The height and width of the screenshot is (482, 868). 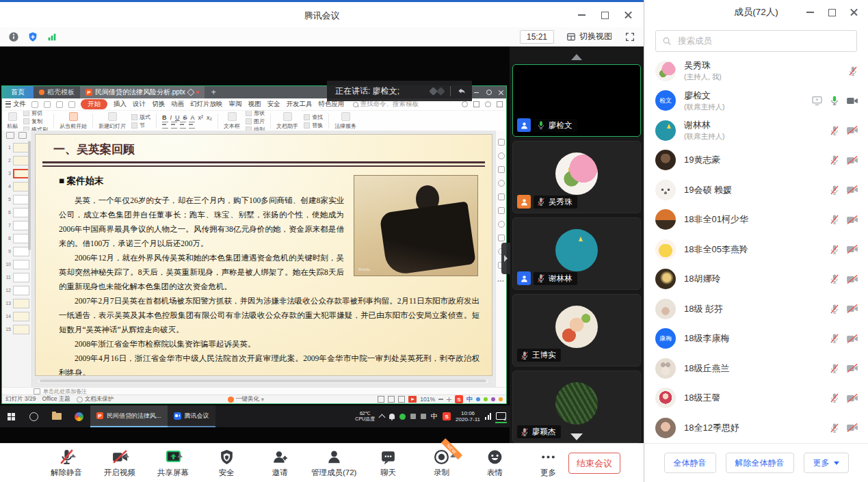 I want to click on ime-keyboard-icon, so click(x=493, y=399).